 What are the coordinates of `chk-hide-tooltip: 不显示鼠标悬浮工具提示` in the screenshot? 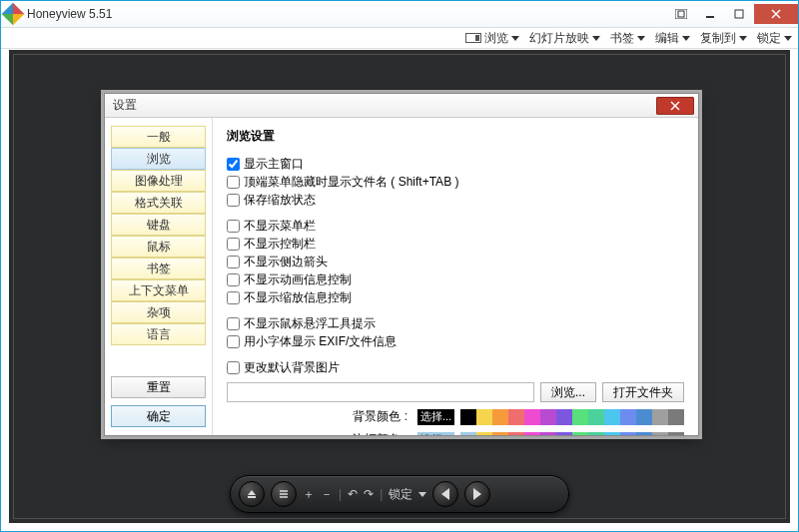 It's located at (455, 323).